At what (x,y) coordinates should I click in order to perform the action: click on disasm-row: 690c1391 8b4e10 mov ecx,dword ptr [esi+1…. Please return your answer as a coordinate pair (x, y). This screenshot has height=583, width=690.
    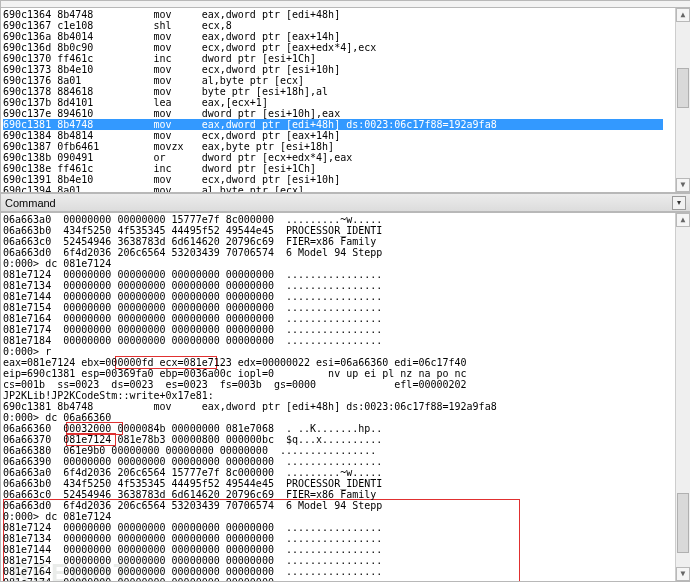
    Looking at the image, I should click on (346, 180).